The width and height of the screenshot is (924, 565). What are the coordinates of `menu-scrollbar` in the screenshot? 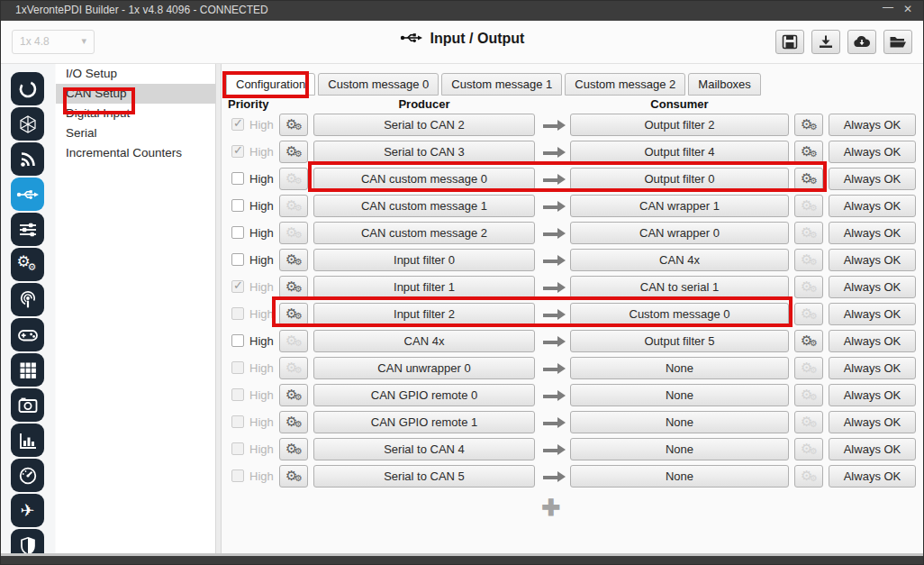 It's located at (218, 310).